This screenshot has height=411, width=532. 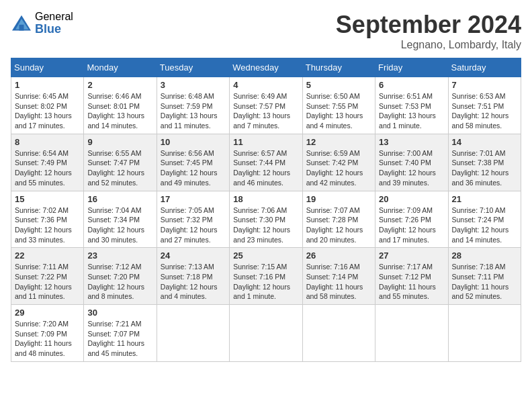 What do you see at coordinates (116, 121) in the screenshot?
I see `daylight: Daylight: 13 hours and 14 minutes.` at bounding box center [116, 121].